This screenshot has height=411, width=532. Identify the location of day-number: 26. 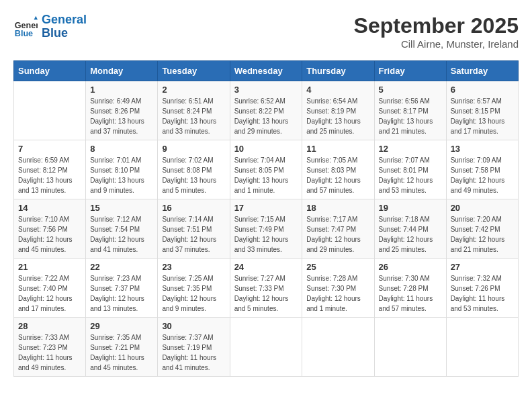
(410, 267).